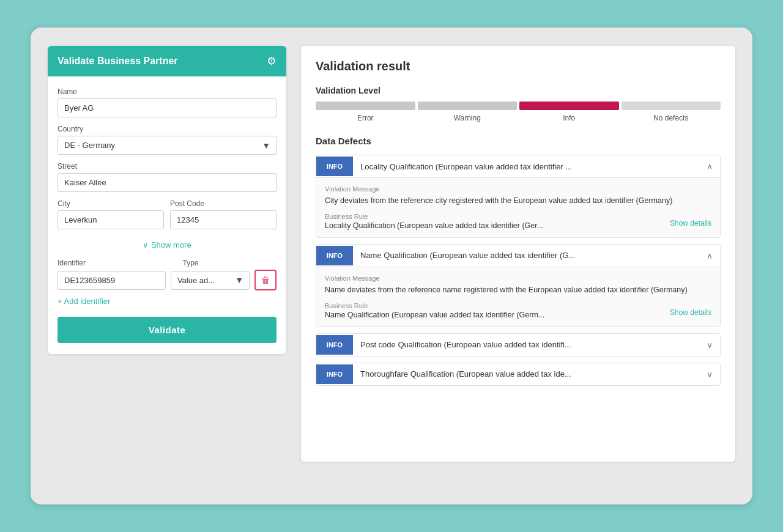 This screenshot has height=532, width=783. I want to click on level-label-error: Error, so click(366, 118).